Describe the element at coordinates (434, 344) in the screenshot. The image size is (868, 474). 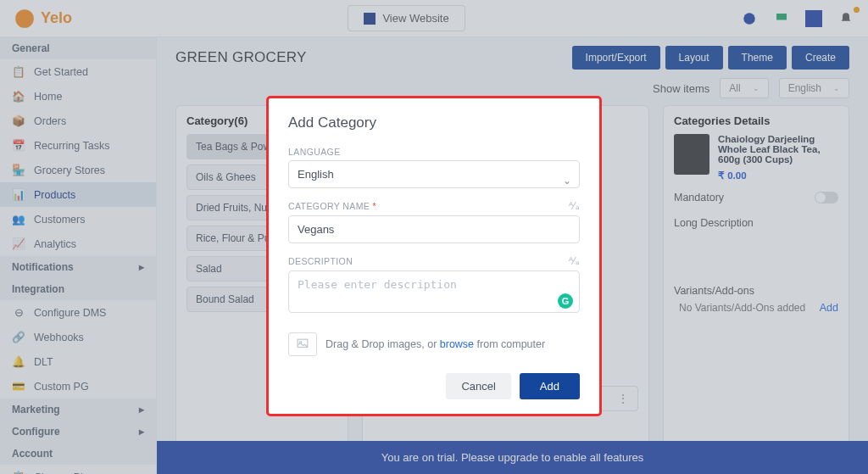
I see `image-upload: Drag & Drop images, or browse from compu…` at that location.